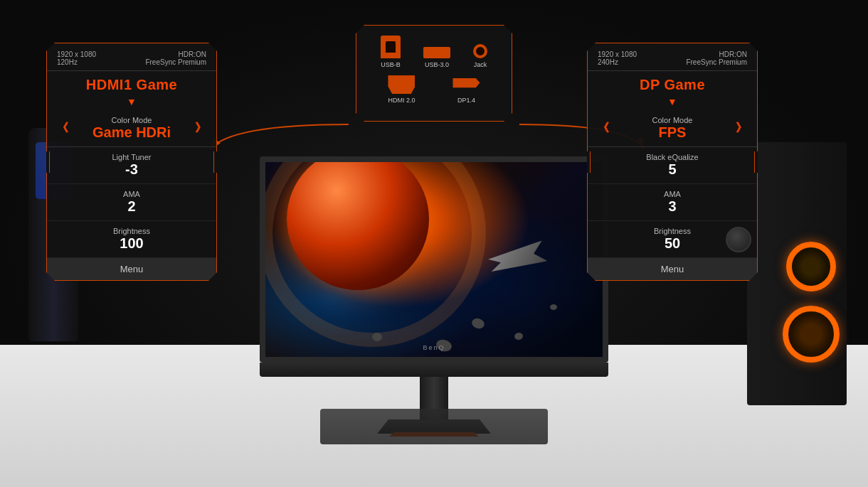 This screenshot has width=868, height=487. What do you see at coordinates (437, 53) in the screenshot?
I see `usb3-icon` at bounding box center [437, 53].